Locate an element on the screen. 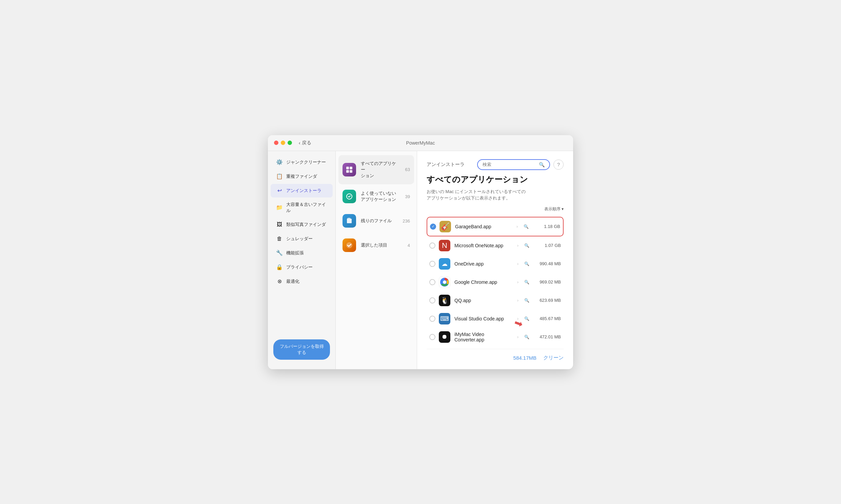 The height and width of the screenshot is (504, 841). onedrive-icon: ☁ is located at coordinates (445, 264).